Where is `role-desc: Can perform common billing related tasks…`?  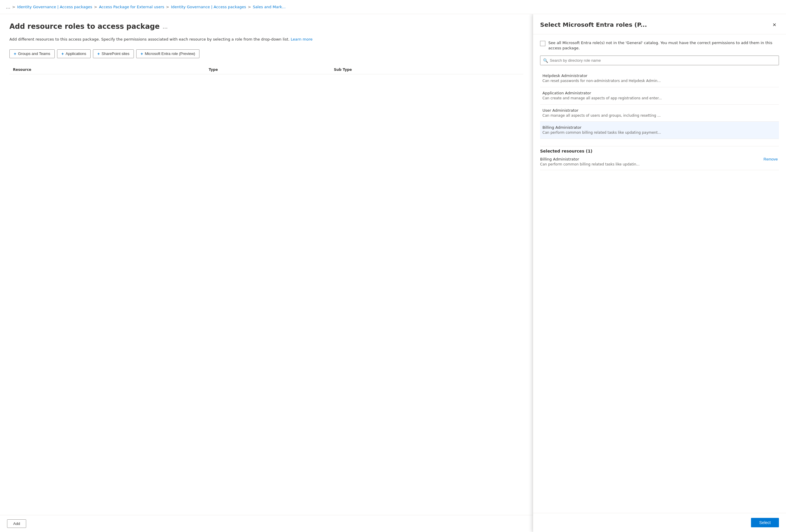 role-desc: Can perform common billing related tasks… is located at coordinates (660, 133).